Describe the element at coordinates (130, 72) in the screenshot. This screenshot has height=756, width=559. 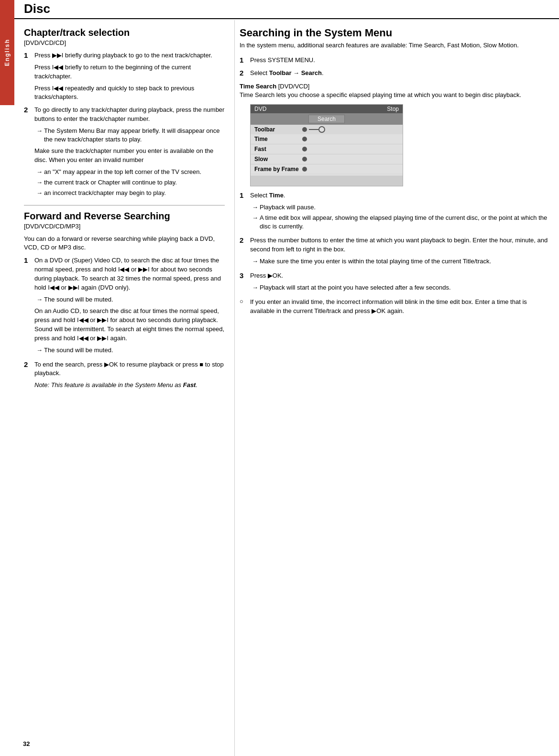
I see `step-para: Press I◀◀ briefly to return to the begin…` at that location.